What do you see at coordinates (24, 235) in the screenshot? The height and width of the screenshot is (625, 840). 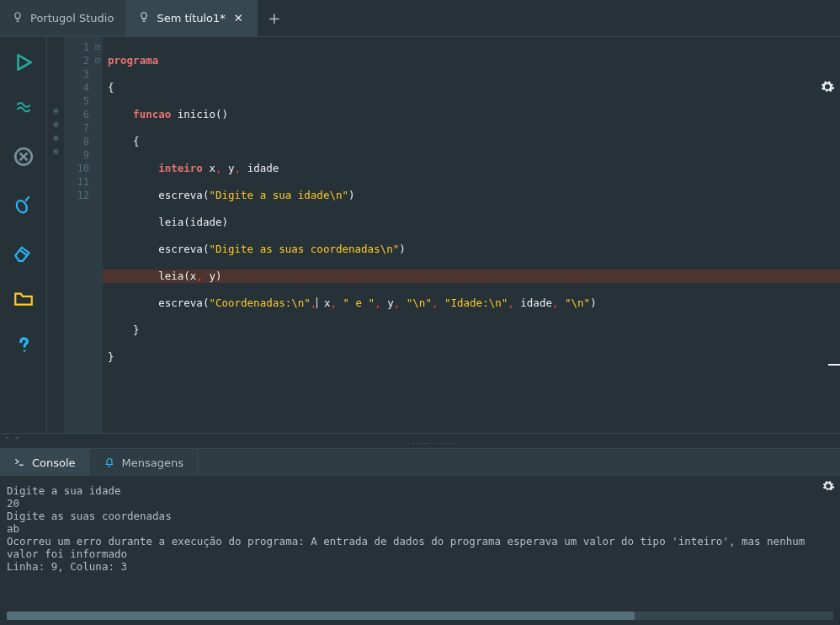 I see `left-toolbar` at bounding box center [24, 235].